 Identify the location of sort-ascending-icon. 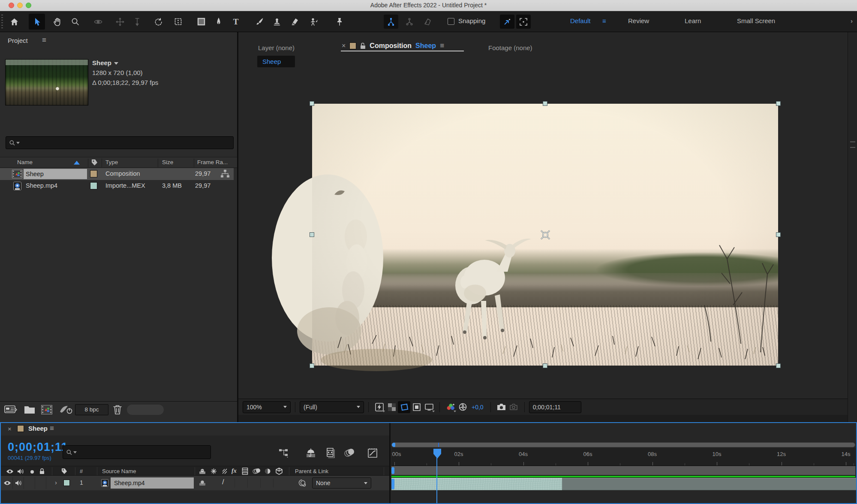
(77, 163).